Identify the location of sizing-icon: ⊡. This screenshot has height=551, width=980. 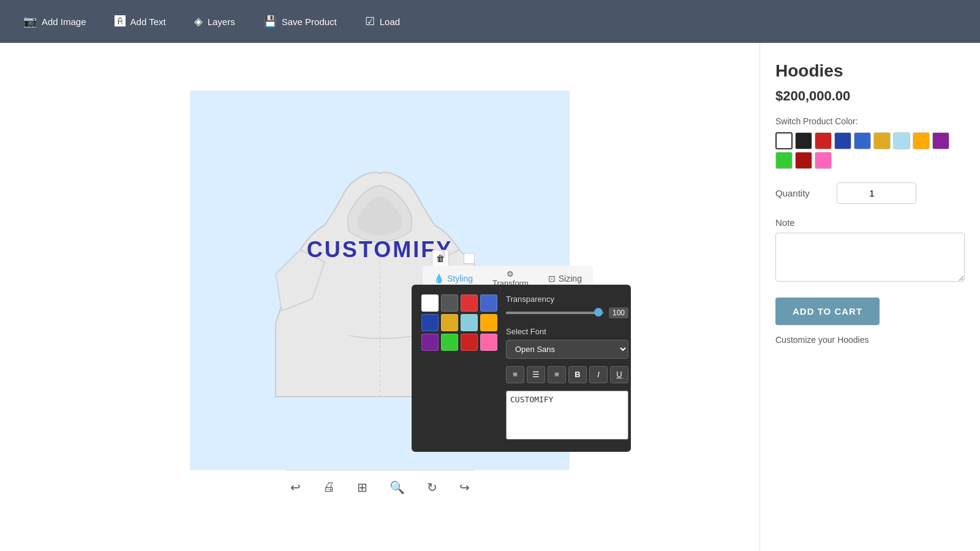
(552, 279).